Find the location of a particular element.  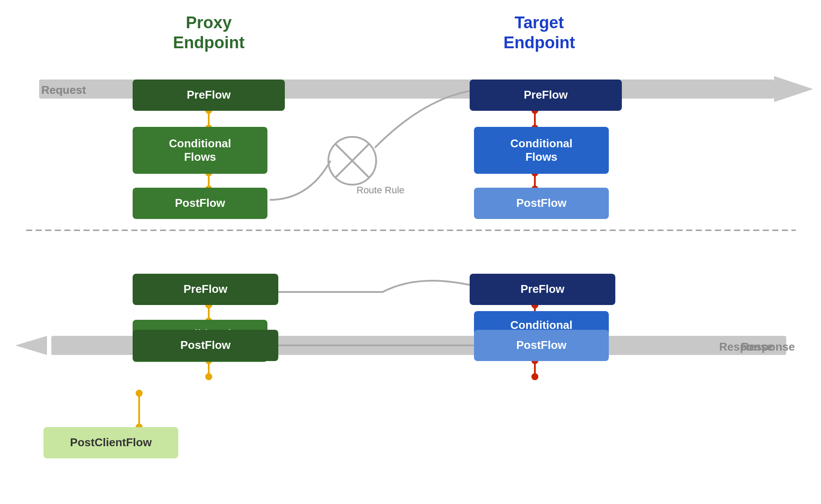

proxy-header: Proxy Endpoint is located at coordinates (209, 33).